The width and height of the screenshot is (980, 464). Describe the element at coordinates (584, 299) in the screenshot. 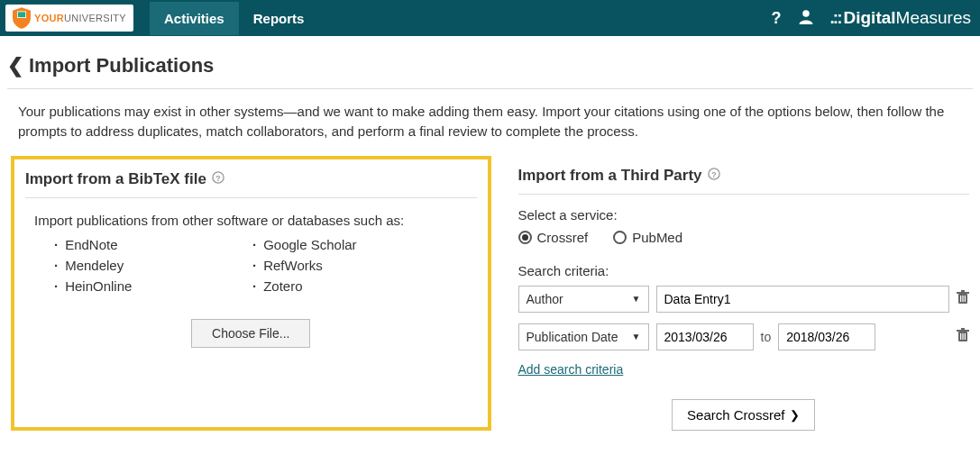

I see `criteria-field-select: Author ▼` at that location.